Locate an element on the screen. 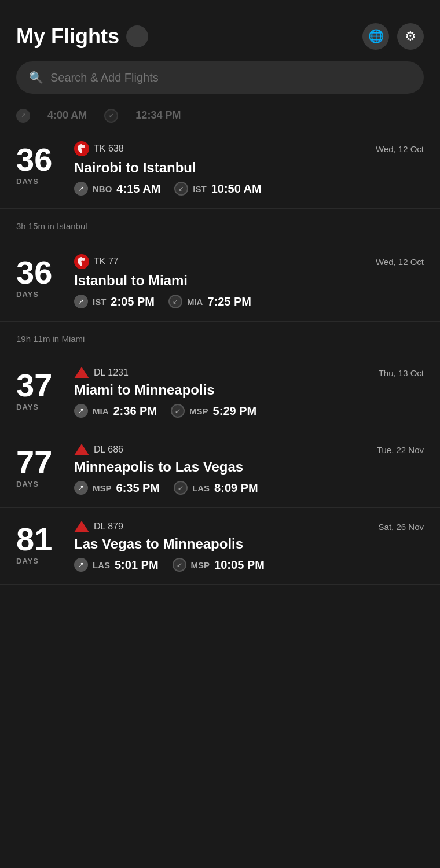 The image size is (440, 868). flight-days: 36 DAYS is located at coordinates (39, 281).